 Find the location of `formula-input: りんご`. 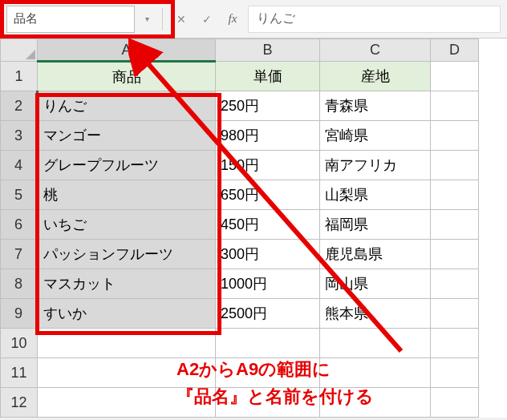

formula-input: りんご is located at coordinates (374, 19).